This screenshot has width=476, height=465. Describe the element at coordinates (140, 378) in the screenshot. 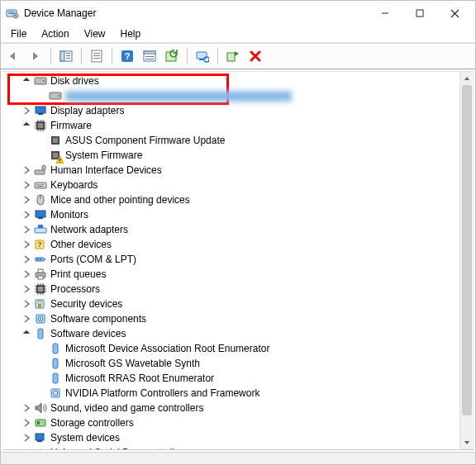

I see `label: Microsoft RRAS Root Enumerator` at that location.